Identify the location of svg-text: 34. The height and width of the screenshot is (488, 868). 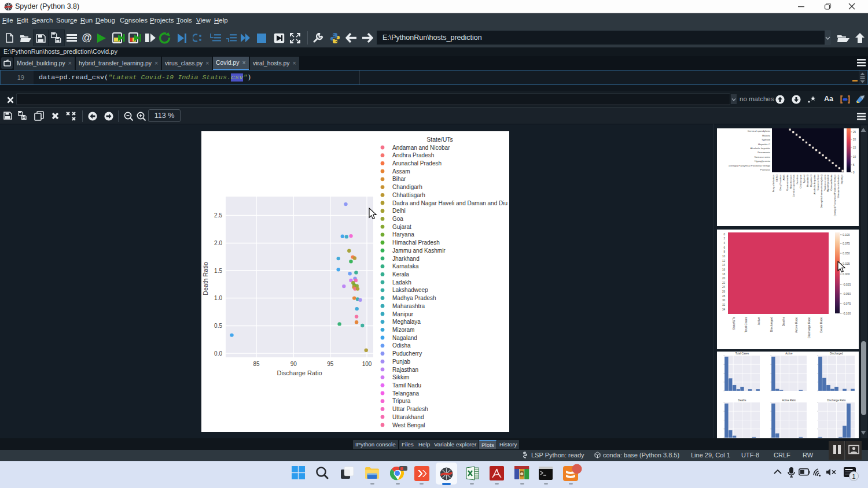
(724, 310).